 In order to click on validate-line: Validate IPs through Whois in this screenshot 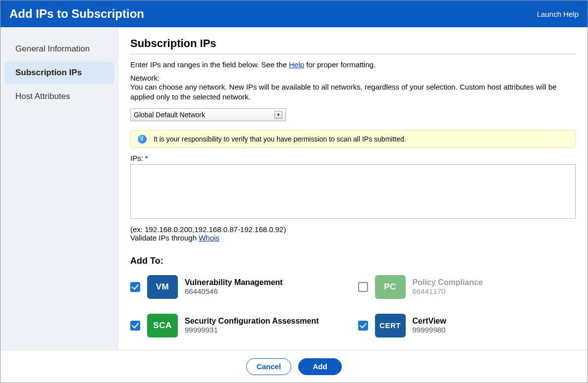, I will do `click(353, 238)`.